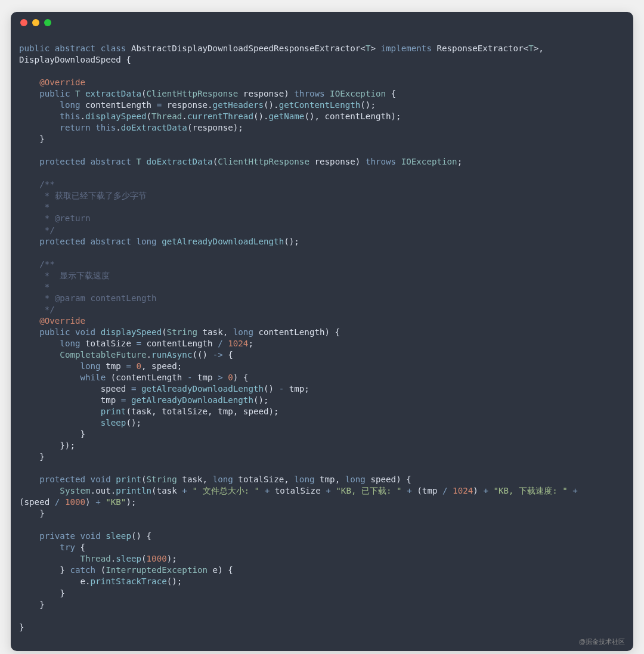 This screenshot has width=644, height=654. I want to click on code-token: AbstractDisplayDownloadSpeedResponseExtr…, so click(246, 48).